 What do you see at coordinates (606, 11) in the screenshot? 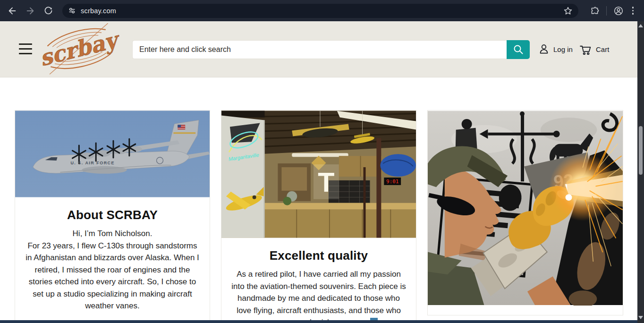
I see `toolbar-divider` at bounding box center [606, 11].